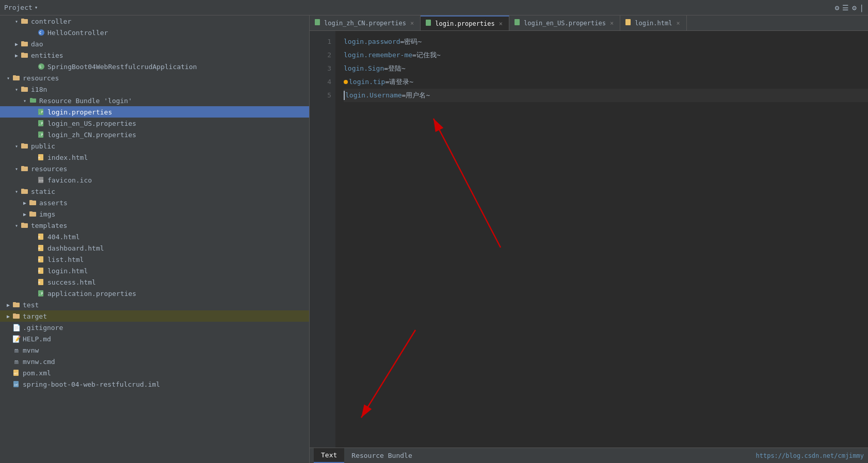  Describe the element at coordinates (501, 24) in the screenshot. I see `tab-close-login-props: ×` at that location.